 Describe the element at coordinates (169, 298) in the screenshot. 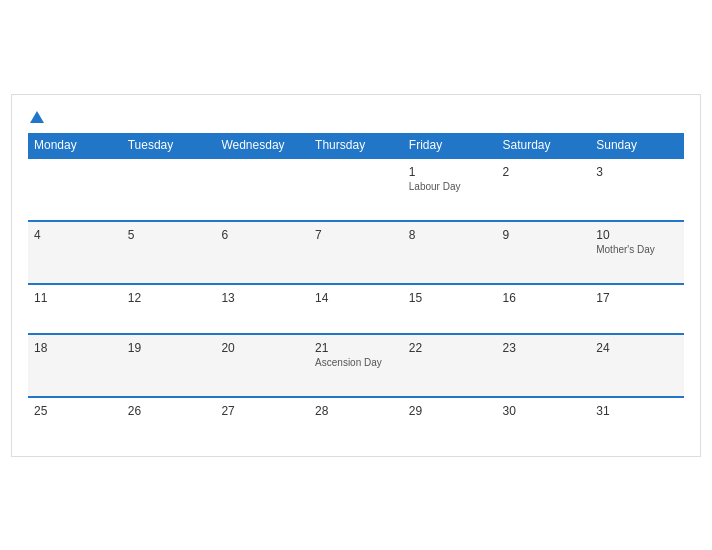

I see `day-number: 12` at that location.